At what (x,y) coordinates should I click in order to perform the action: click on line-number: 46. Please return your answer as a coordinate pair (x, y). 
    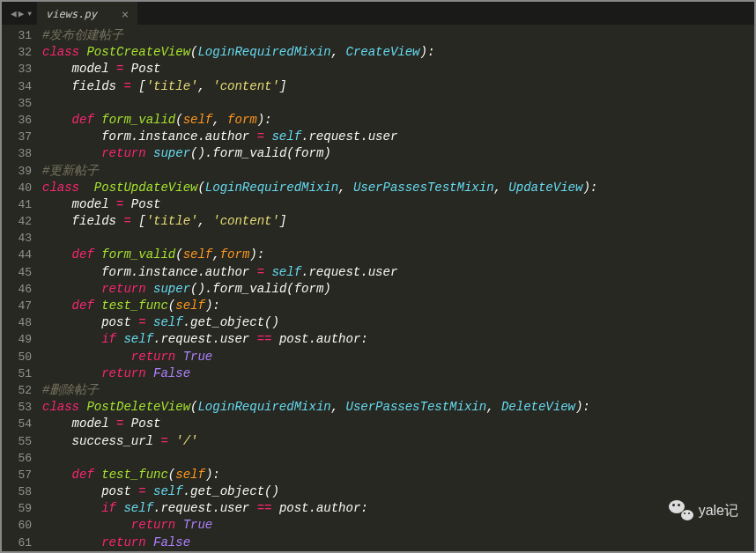
    Looking at the image, I should click on (19, 289).